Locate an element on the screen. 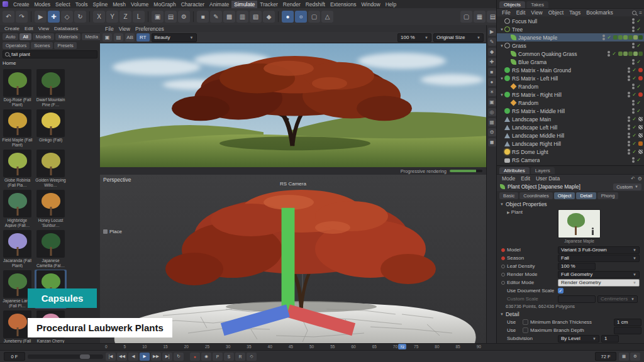 This screenshot has width=644, height=362. preview-range-slider is located at coordinates (65, 357).